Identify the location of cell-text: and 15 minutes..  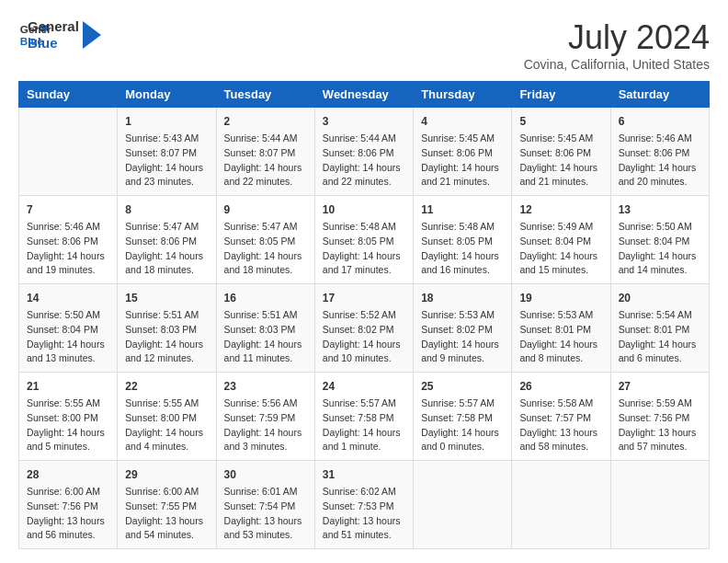
(561, 270).